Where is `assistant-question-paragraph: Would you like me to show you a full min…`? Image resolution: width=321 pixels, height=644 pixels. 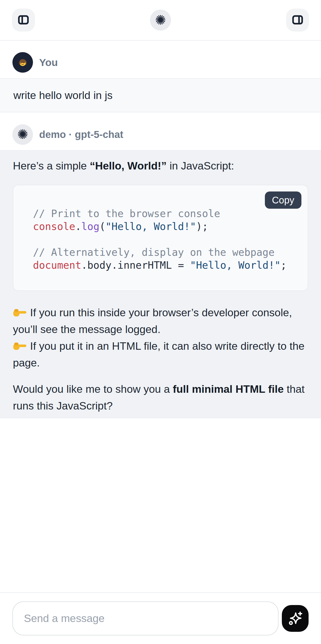 assistant-question-paragraph: Would you like me to show you a full min… is located at coordinates (160, 398).